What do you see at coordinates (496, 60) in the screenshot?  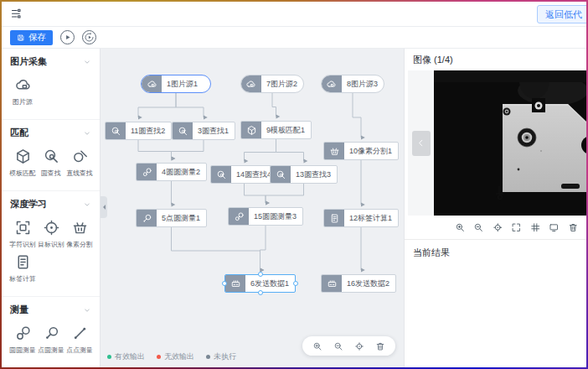 I see `image-panel-title: 图像 (1/4)` at bounding box center [496, 60].